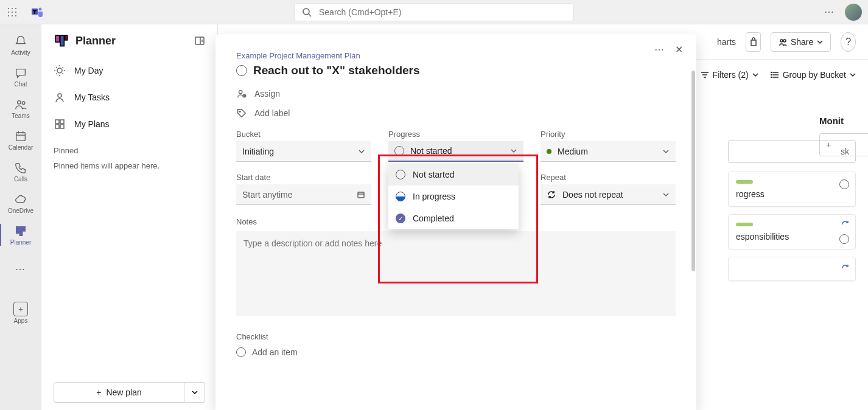  I want to click on progress-option-notstarted: Not started, so click(453, 175).